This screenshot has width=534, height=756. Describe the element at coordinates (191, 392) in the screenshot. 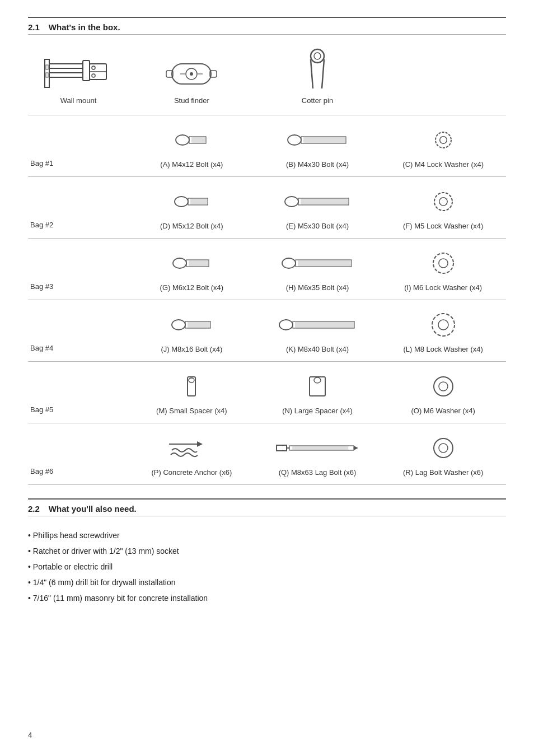

I see `bag5-item1-cell: (M) Small Spacer (x4)` at that location.